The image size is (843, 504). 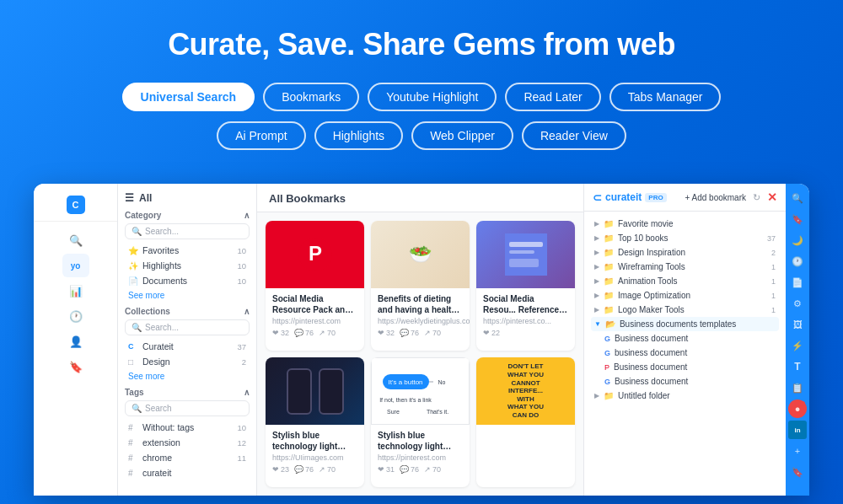 What do you see at coordinates (574, 136) in the screenshot?
I see `pill-reader-view: Reader View` at bounding box center [574, 136].